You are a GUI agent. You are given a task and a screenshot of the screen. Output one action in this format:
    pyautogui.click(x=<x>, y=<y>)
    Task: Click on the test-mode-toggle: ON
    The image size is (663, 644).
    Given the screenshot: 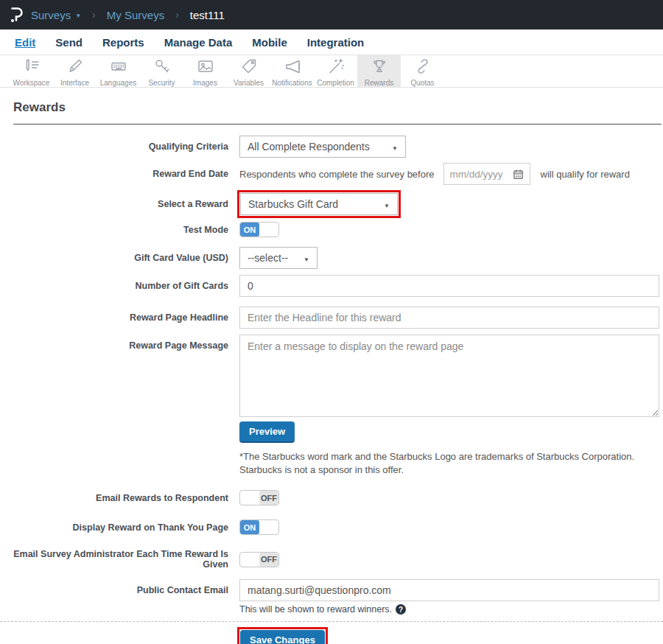 What is the action you would take?
    pyautogui.click(x=259, y=230)
    